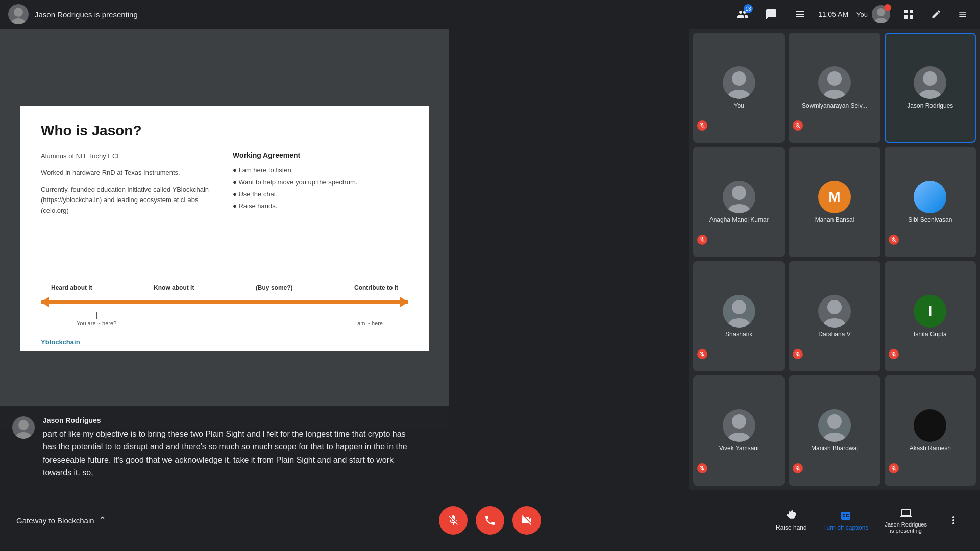 This screenshot has height=551, width=980. Describe the element at coordinates (61, 520) in the screenshot. I see `bottom-left: Gateway to Blockchain ⌃` at that location.